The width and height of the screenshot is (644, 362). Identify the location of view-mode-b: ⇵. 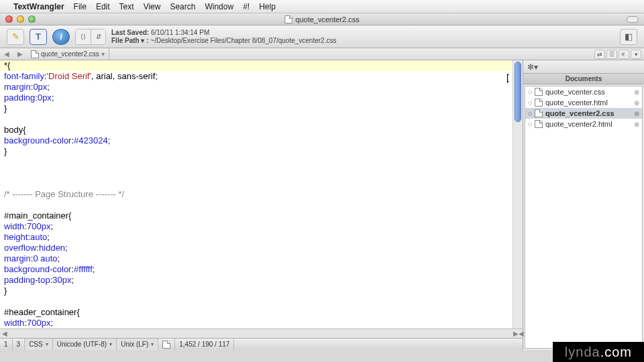
(98, 37).